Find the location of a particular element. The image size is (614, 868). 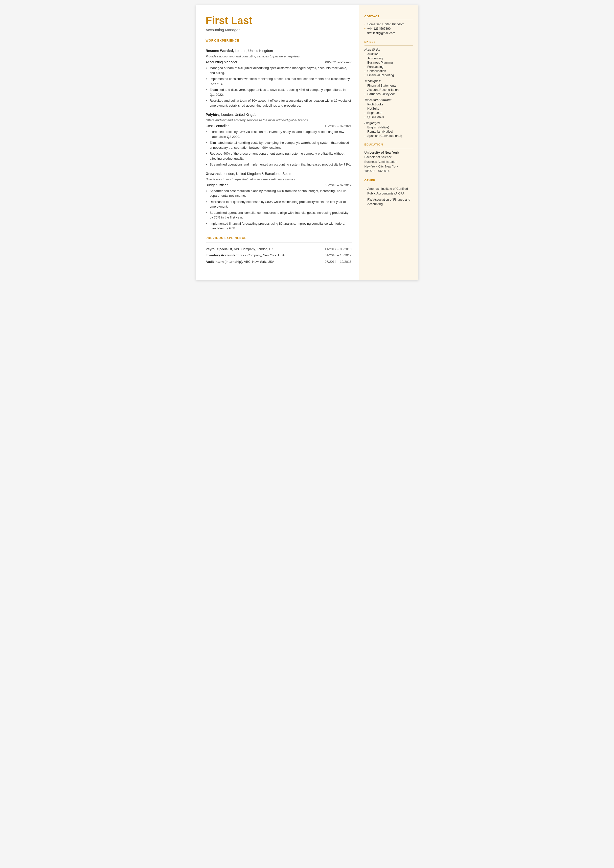

job-1-title: Accounting Manager is located at coordinates (222, 62).